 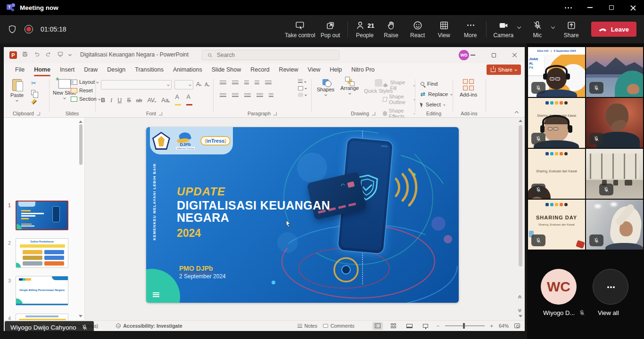 What do you see at coordinates (350, 87) in the screenshot?
I see `arrange-button: Arrange` at bounding box center [350, 87].